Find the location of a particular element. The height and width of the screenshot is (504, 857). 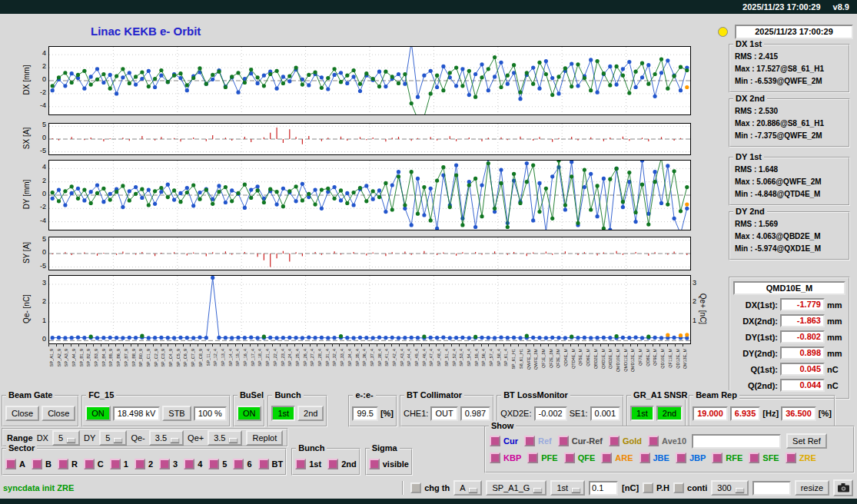

show-regions-checkboxes: KBPPFEQFEAREJBEJBPRFESFEZRE is located at coordinates (653, 458).